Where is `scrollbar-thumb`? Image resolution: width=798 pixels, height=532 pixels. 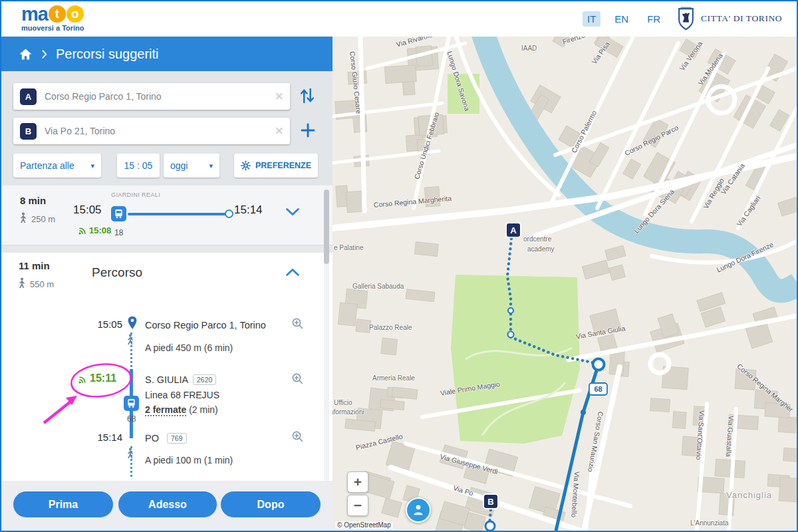 scrollbar-thumb is located at coordinates (327, 227).